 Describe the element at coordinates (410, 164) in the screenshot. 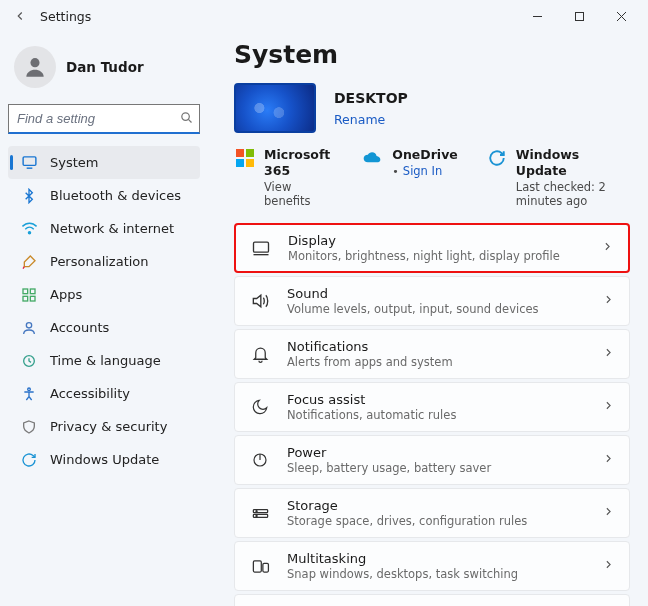

I see `quick-onedrive: OneDrive •Sign In` at that location.